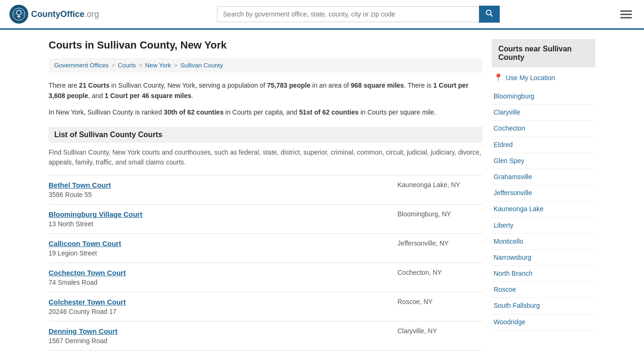 The height and width of the screenshot is (362, 644). I want to click on court-row: Colchester Town Court 20246 County Road …, so click(265, 306).